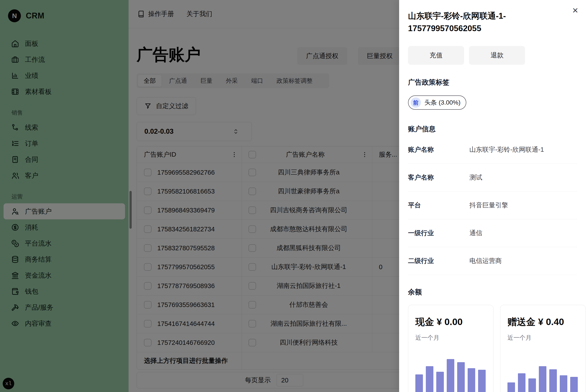  Describe the element at coordinates (492, 261) in the screenshot. I see `field-industry-l2: 二级行业 电信运营商` at that location.